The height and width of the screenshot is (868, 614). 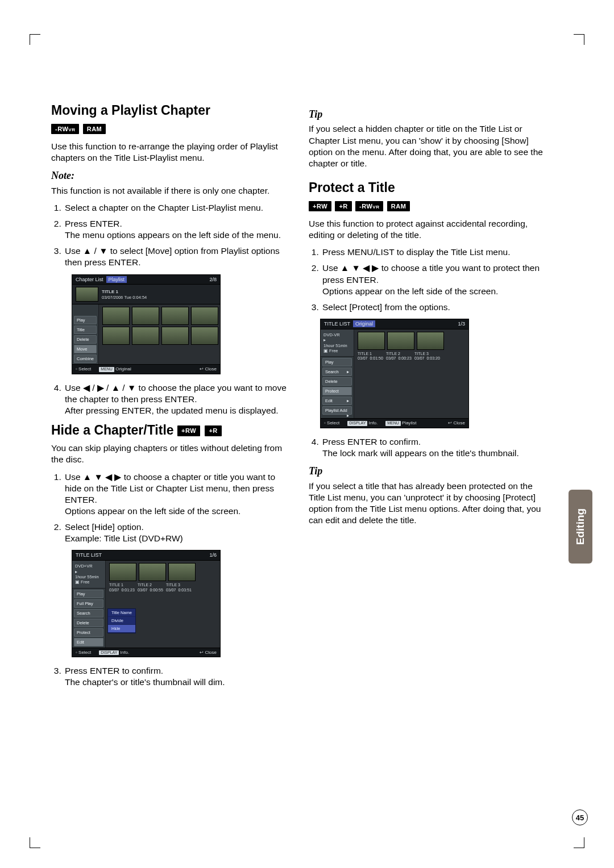 What do you see at coordinates (395, 374) in the screenshot?
I see `screenshot-title-list-protect: TITLE LIST Original 1/3 DVD-VR ▸ 1hour 5…` at bounding box center [395, 374].